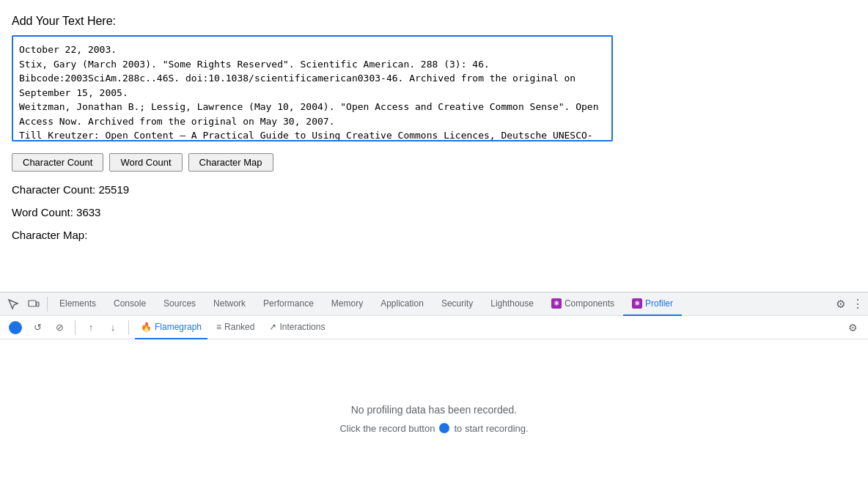 The image size is (868, 497). Describe the element at coordinates (434, 304) in the screenshot. I see `devtools-tabs-bar: Elements Console Sources Network Perform…` at that location.